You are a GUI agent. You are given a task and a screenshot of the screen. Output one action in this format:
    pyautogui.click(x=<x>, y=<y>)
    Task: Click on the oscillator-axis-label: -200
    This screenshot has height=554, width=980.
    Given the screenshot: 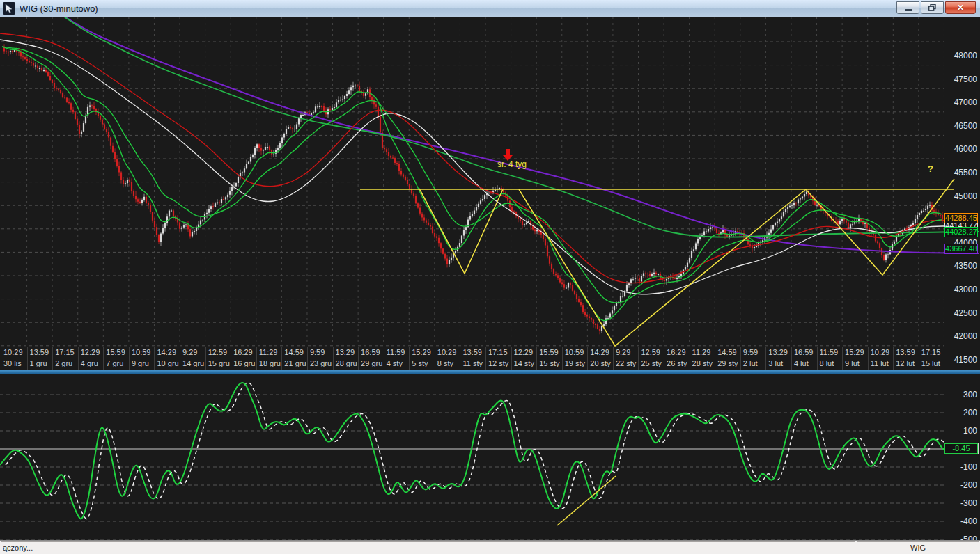 What is the action you would take?
    pyautogui.click(x=961, y=485)
    